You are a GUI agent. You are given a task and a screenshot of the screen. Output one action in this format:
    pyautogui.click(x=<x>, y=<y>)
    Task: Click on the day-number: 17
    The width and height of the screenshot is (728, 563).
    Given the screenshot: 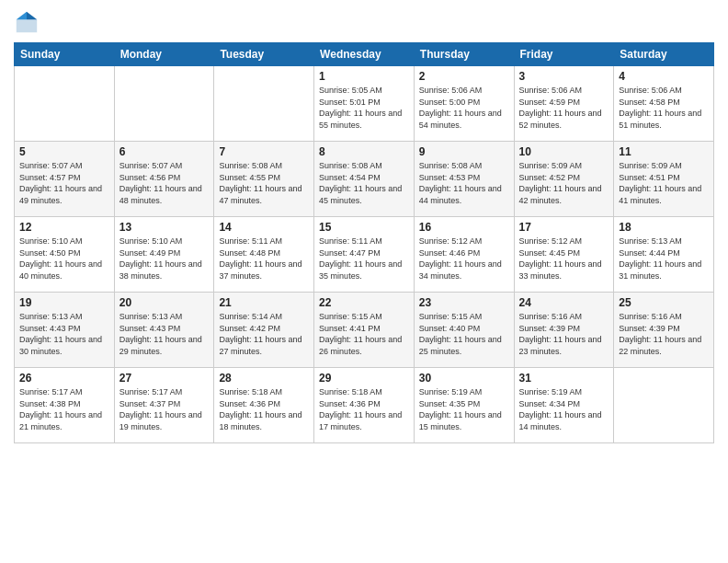 What is the action you would take?
    pyautogui.click(x=564, y=227)
    